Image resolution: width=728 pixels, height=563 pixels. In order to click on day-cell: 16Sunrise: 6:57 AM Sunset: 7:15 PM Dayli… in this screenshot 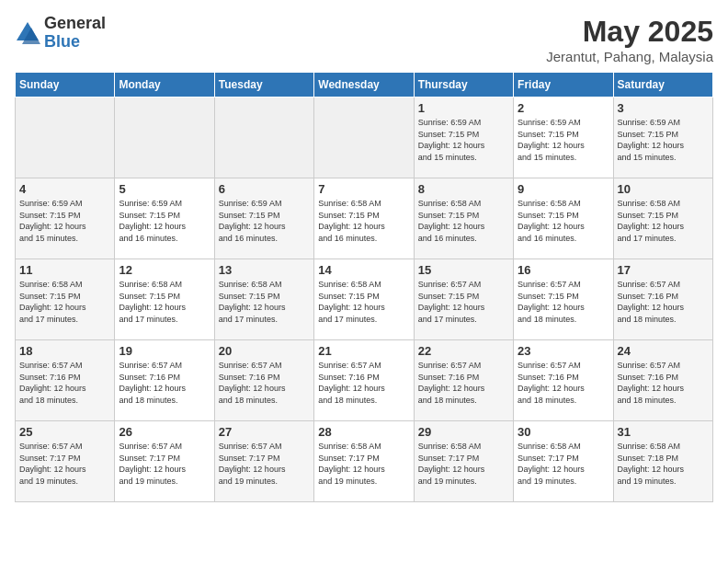, I will do `click(563, 300)`.